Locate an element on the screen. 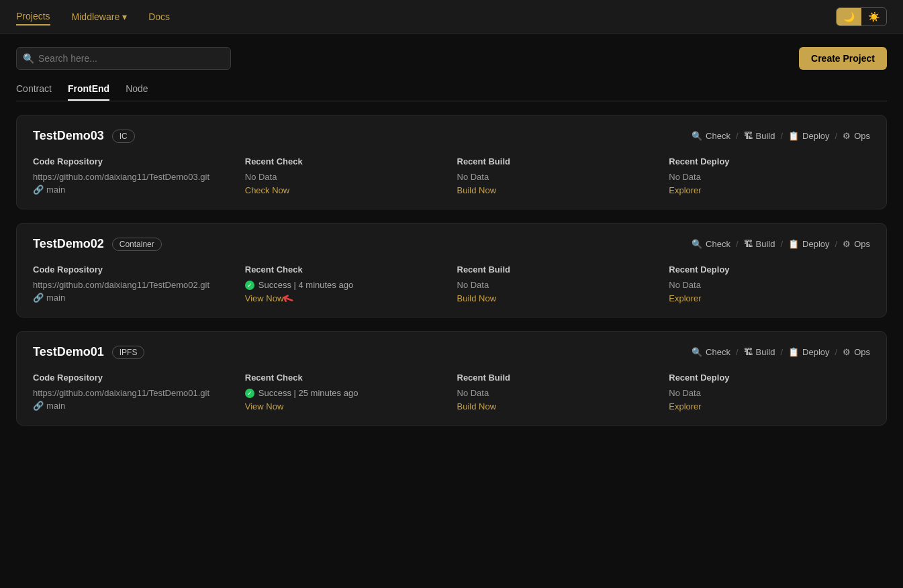 The width and height of the screenshot is (903, 588). search-wrapper: 🔍 is located at coordinates (124, 58).